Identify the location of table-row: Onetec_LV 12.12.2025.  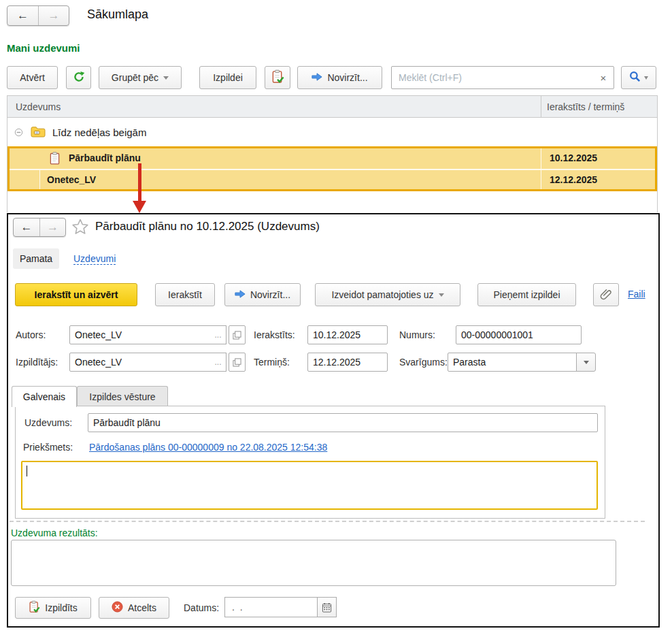
(332, 179).